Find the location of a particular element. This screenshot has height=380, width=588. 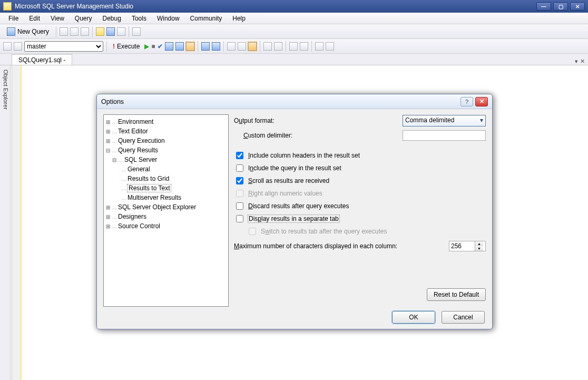

results-grid-icon is located at coordinates (242, 46).